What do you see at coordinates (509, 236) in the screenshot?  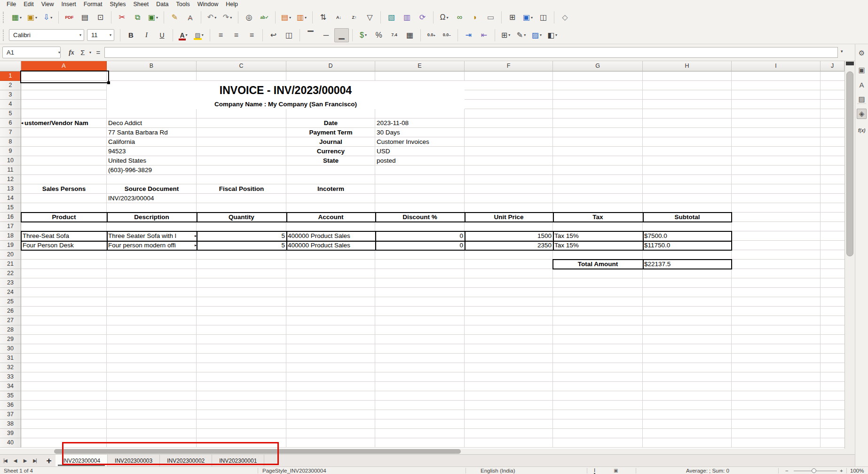 I see `cell-F18: 1500` at bounding box center [509, 236].